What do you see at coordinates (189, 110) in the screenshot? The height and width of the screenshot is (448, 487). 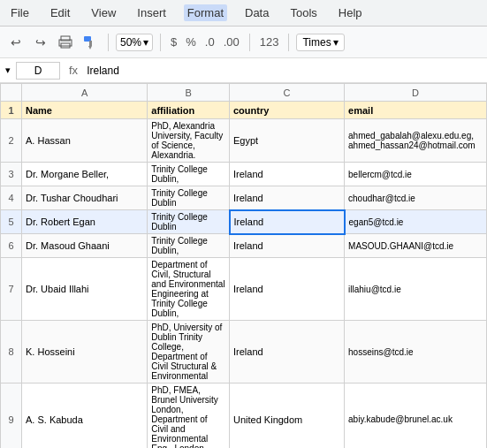 I see `header-affiliation: affiliation` at bounding box center [189, 110].